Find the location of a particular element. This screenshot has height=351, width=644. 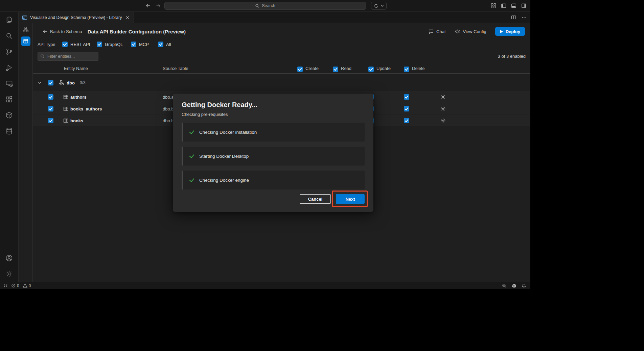

toggle-panel-icon is located at coordinates (514, 6).